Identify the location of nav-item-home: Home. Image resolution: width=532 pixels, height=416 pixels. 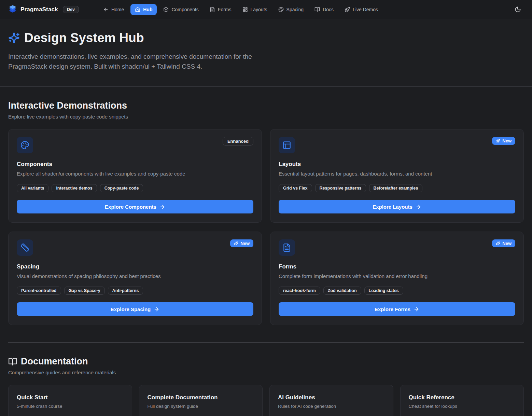
(113, 10).